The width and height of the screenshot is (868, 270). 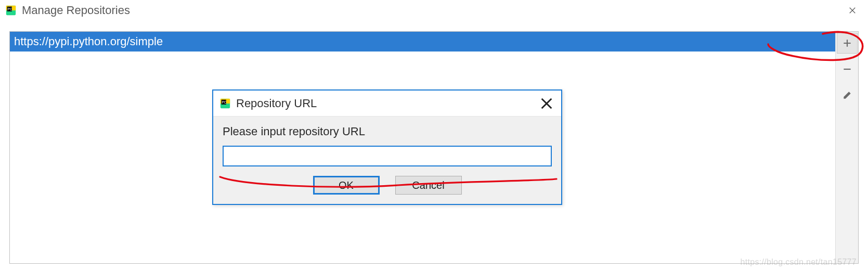 I want to click on repository-url-text: https://pypi.python.org/simple, so click(x=88, y=42).